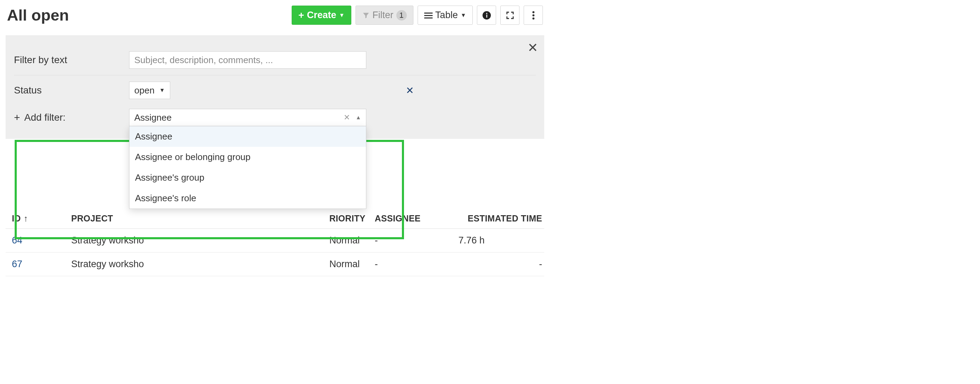  What do you see at coordinates (384, 15) in the screenshot?
I see `filter-button: Filter 1` at bounding box center [384, 15].